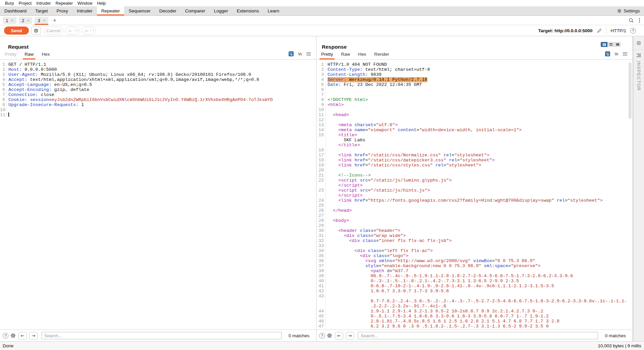 The image size is (644, 350). Describe the element at coordinates (9, 3) in the screenshot. I see `menu-item-burp: Burp` at that location.